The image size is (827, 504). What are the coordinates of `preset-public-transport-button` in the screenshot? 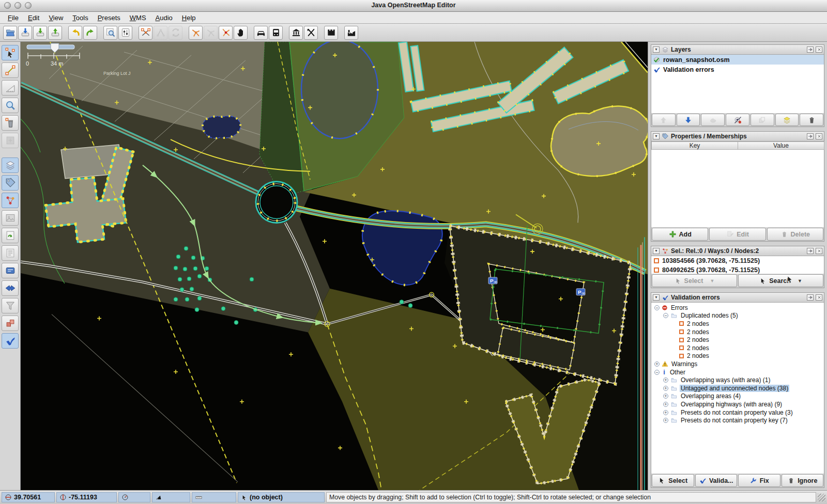 It's located at (276, 33).